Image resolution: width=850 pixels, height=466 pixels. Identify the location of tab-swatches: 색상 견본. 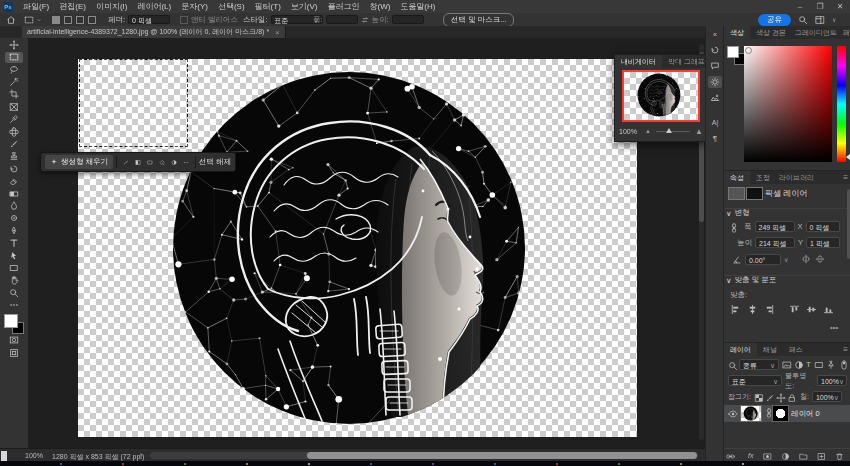
(771, 32).